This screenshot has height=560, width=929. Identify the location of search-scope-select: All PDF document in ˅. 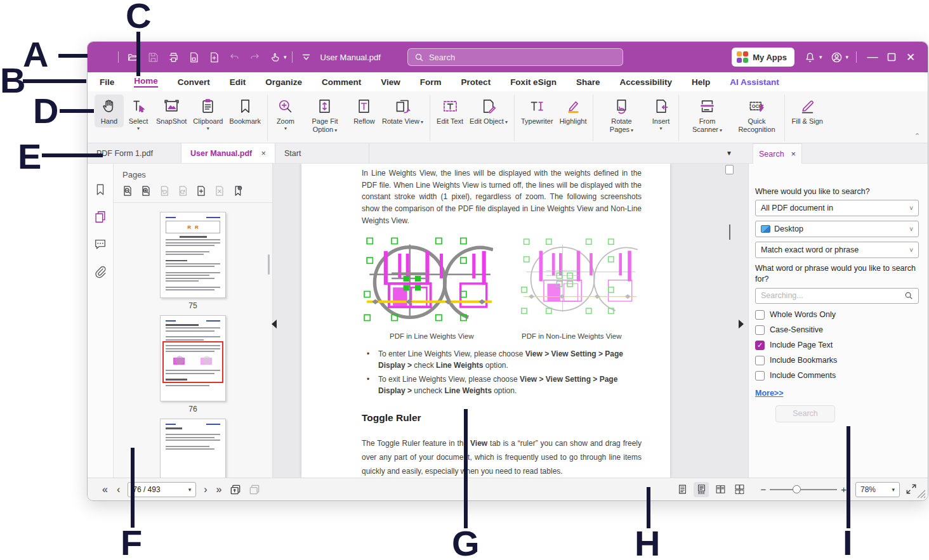
(837, 208).